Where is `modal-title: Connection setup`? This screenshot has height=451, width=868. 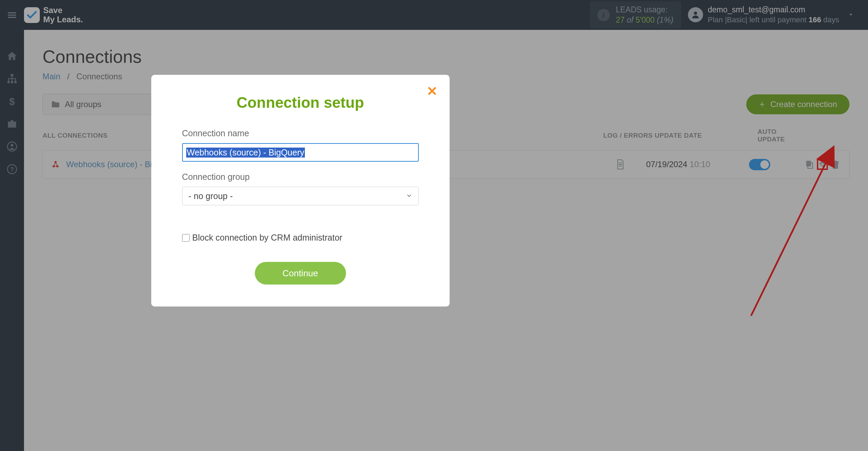
modal-title: Connection setup is located at coordinates (300, 103).